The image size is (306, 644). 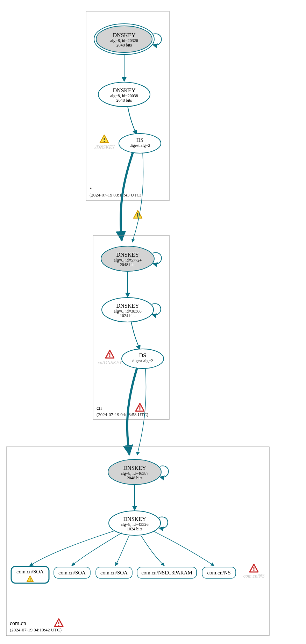 I want to click on svg-text: alg=8, id=57724, so click(x=128, y=260).